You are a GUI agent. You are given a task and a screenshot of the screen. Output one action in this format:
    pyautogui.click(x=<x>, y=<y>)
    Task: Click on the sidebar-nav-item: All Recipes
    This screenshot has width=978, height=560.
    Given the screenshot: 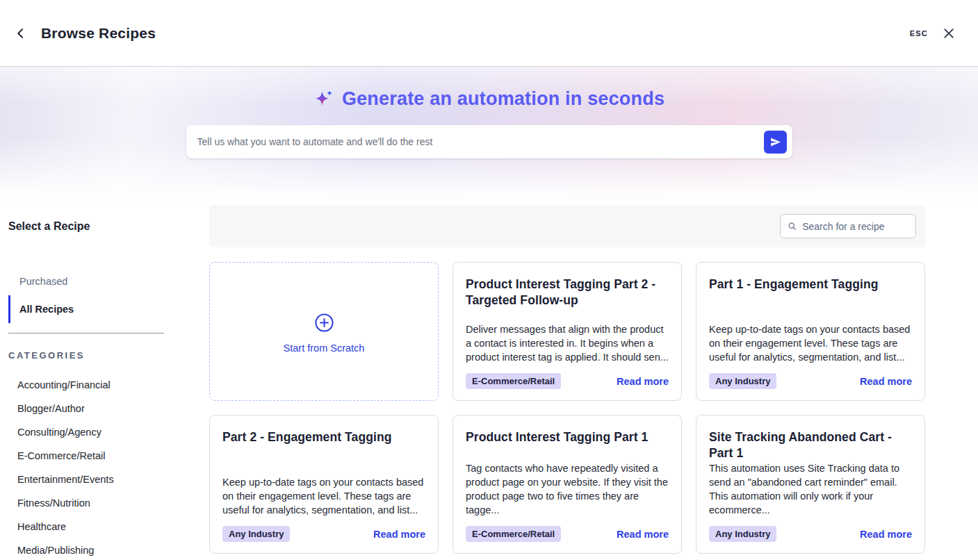 What is the action you would take?
    pyautogui.click(x=108, y=309)
    